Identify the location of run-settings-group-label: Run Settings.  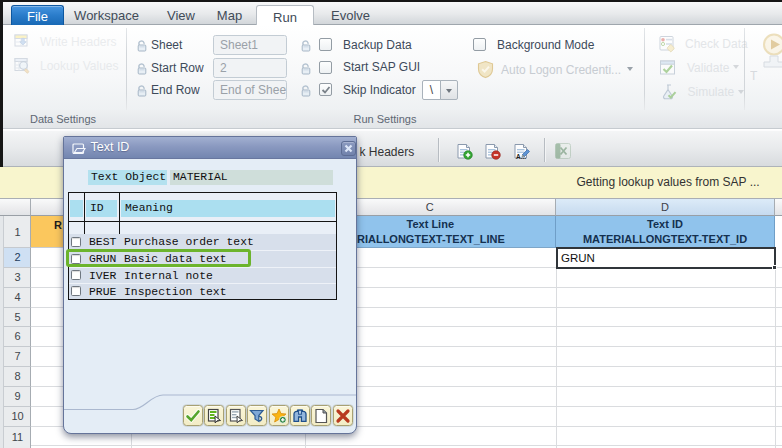
(386, 119).